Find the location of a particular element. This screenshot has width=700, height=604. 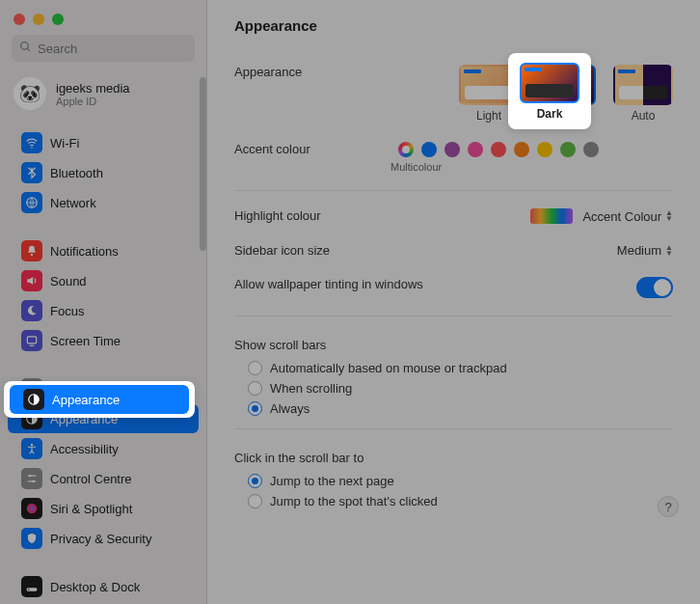

sidebar-item-label: Bluetooth is located at coordinates (77, 174).